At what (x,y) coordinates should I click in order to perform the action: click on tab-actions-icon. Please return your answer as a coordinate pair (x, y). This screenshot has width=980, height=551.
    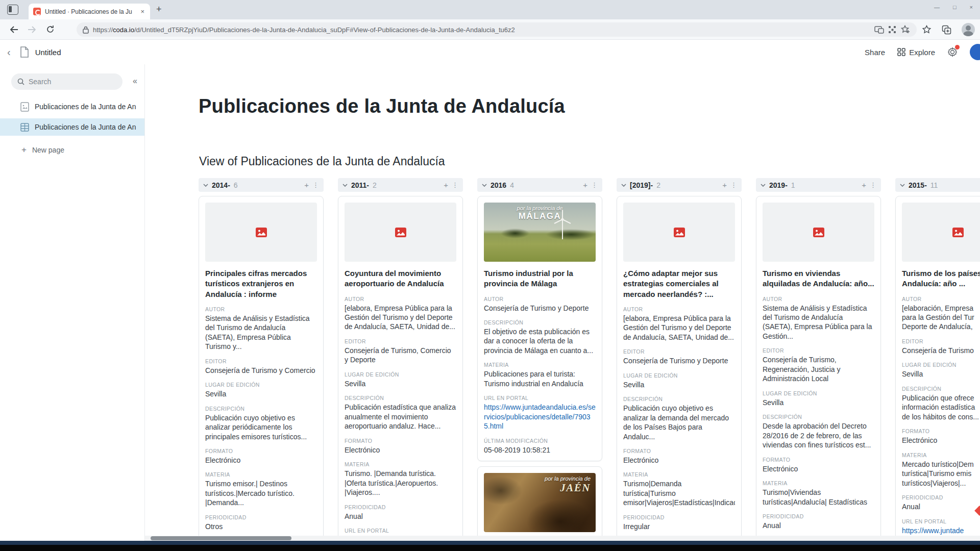
    Looking at the image, I should click on (13, 10).